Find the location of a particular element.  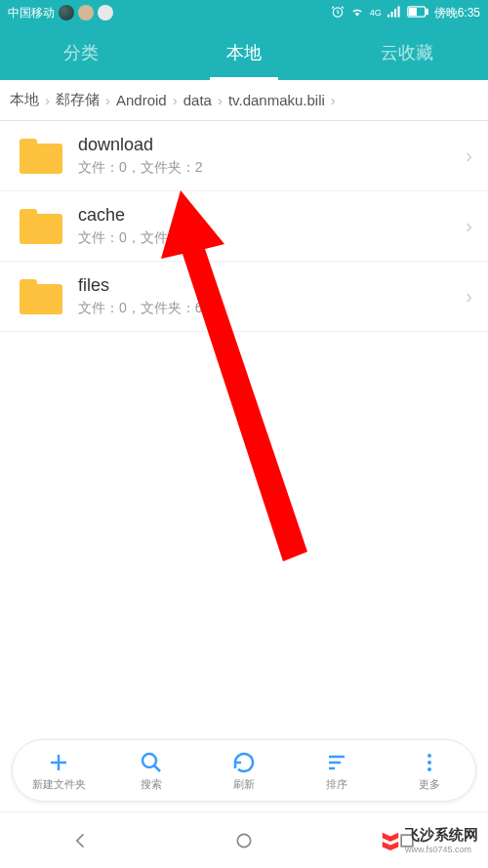

crumb-item: tv.danmaku.bili is located at coordinates (277, 100).